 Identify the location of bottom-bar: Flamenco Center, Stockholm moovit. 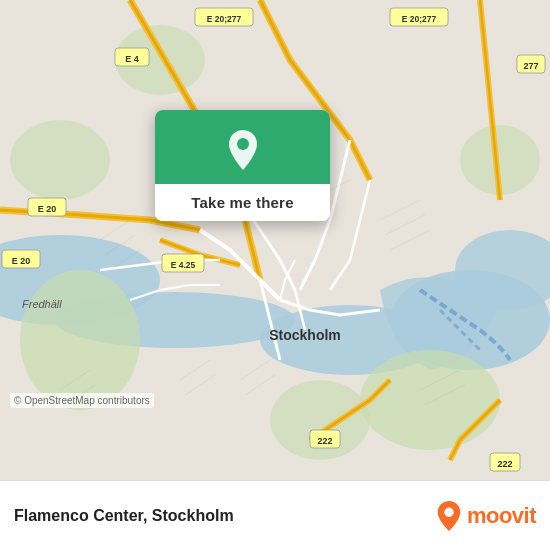
(275, 515).